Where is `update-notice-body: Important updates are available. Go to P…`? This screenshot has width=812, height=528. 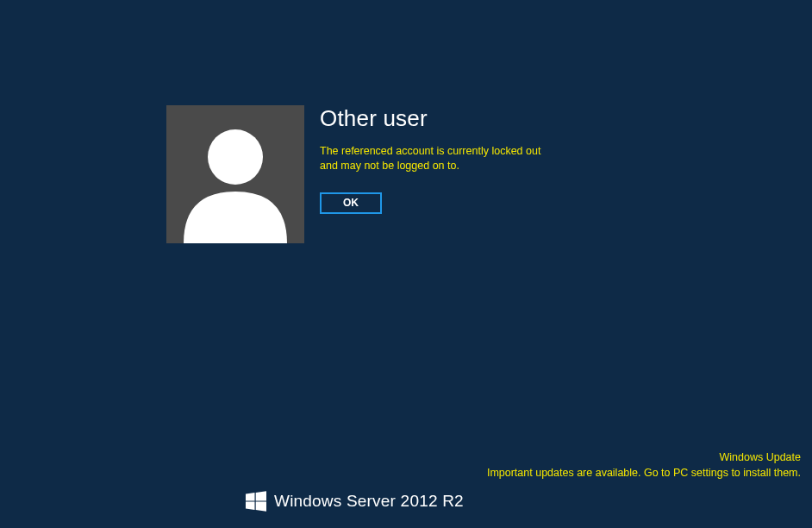 update-notice-body: Important updates are available. Go to P… is located at coordinates (644, 474).